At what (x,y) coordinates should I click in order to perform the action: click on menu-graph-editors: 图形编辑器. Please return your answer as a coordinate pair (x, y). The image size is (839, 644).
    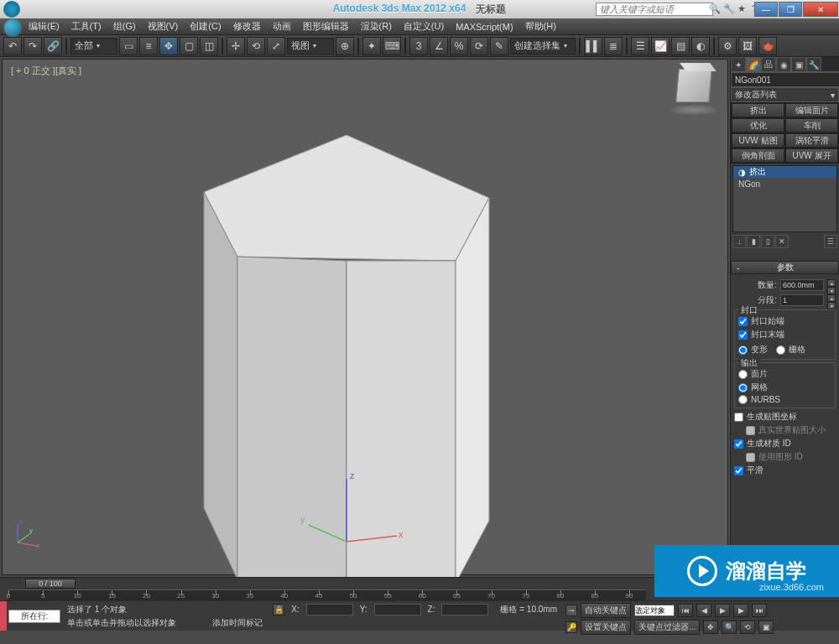
    Looking at the image, I should click on (326, 27).